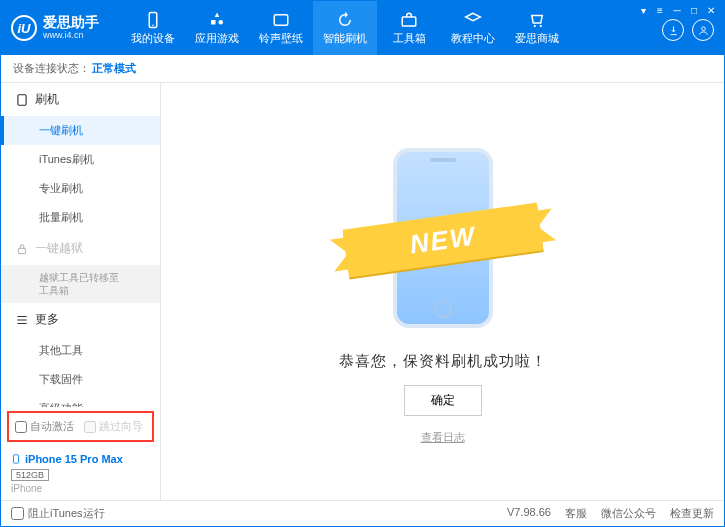 The height and width of the screenshot is (527, 725). What do you see at coordinates (22, 320) in the screenshot?
I see `more-icon` at bounding box center [22, 320].